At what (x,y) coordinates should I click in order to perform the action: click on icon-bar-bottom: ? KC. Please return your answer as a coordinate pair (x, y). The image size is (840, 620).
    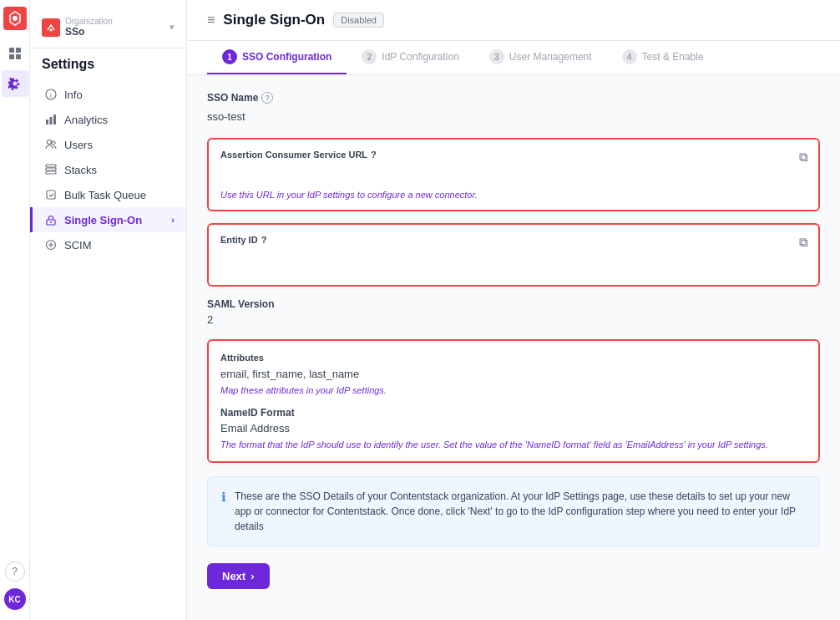
    Looking at the image, I should click on (15, 586).